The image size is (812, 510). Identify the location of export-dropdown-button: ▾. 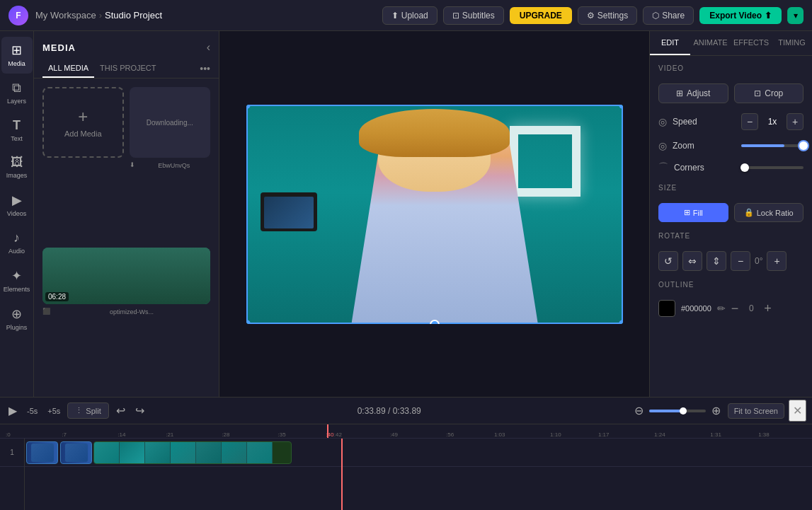
(796, 16).